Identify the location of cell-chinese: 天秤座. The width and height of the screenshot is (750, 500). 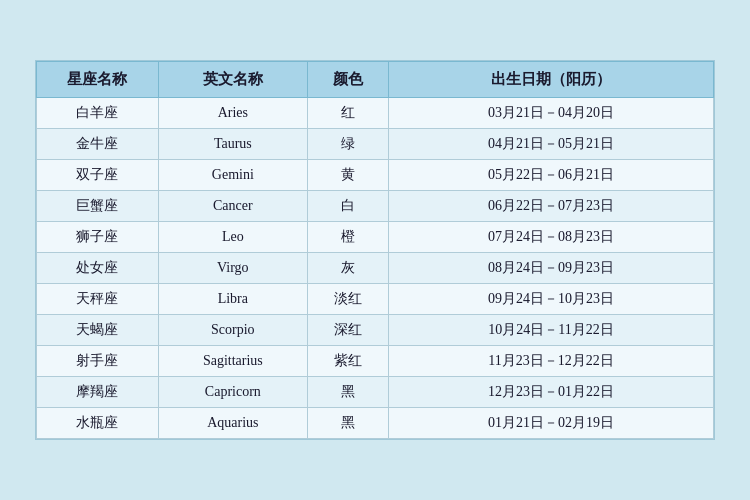
(98, 300).